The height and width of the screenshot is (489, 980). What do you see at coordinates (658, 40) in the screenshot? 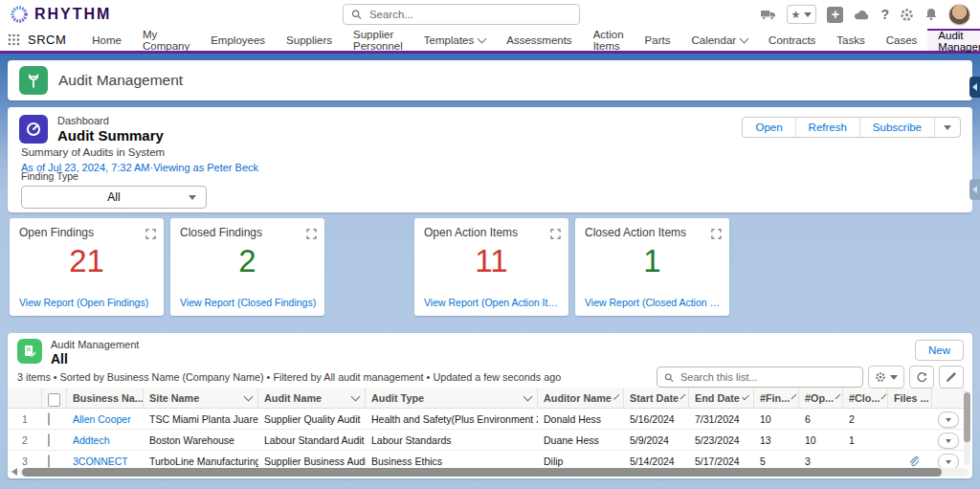
I see `tab-label: Parts` at bounding box center [658, 40].